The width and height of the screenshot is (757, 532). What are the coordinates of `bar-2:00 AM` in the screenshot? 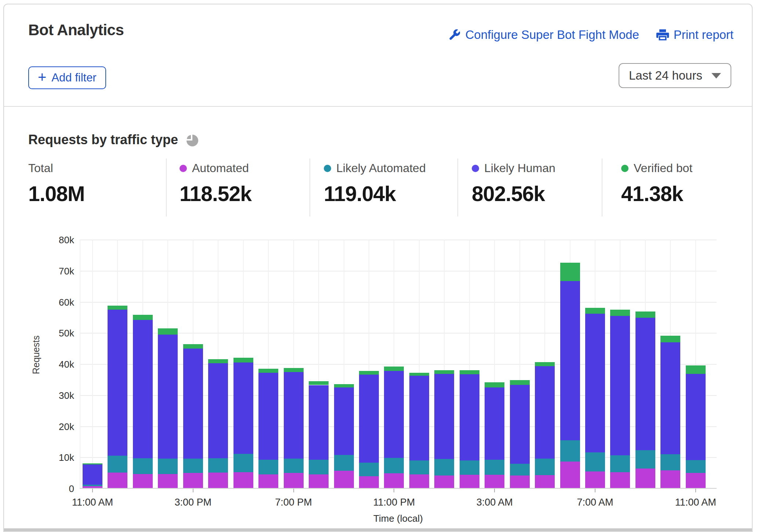 It's located at (470, 364).